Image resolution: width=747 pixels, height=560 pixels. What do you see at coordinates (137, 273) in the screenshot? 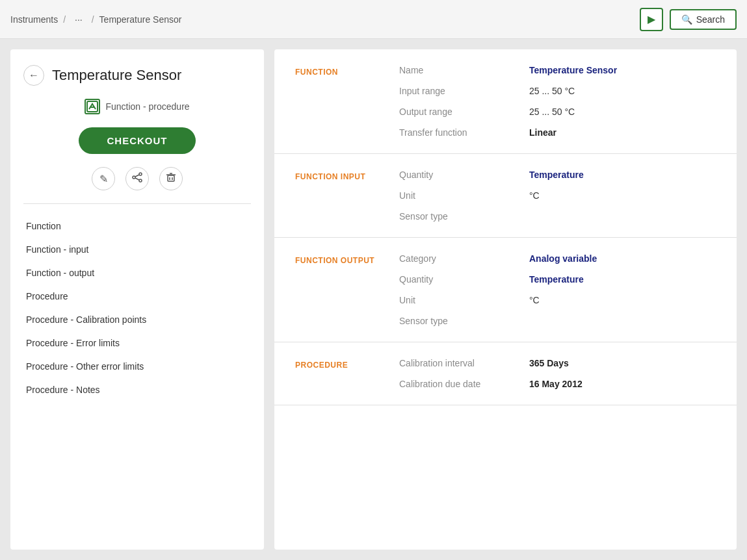
I see `nav-item: Function - output` at bounding box center [137, 273].